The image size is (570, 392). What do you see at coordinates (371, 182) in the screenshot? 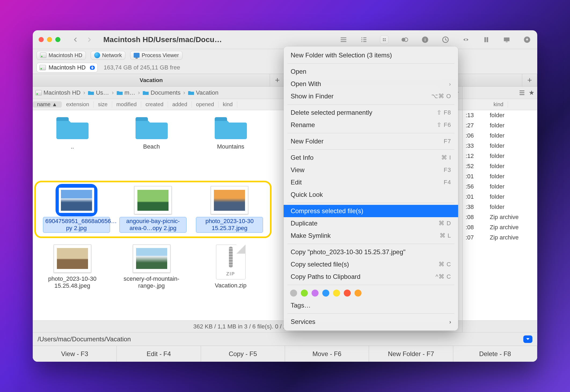
I see `menu-item: EditF4` at bounding box center [371, 182].